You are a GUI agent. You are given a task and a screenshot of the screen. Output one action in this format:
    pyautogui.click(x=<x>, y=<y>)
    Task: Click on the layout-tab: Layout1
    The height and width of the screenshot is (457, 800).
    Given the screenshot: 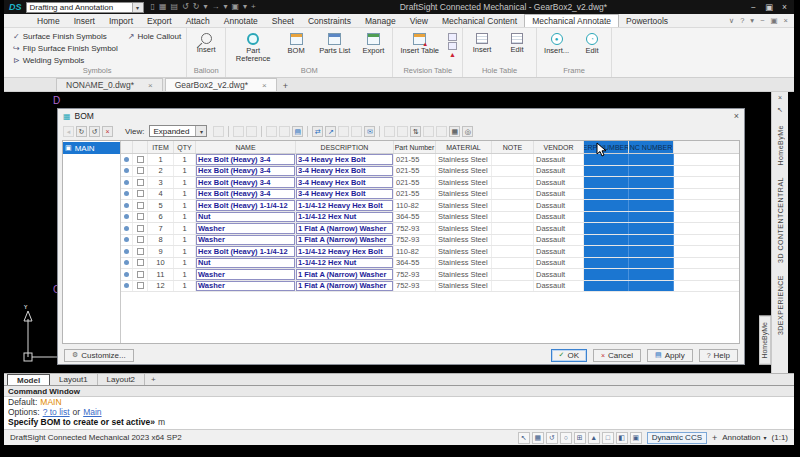 What is the action you would take?
    pyautogui.click(x=74, y=380)
    